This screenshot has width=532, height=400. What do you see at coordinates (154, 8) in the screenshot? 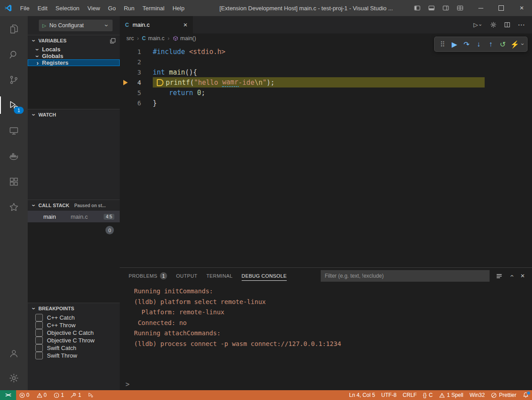
I see `menu-terminal: Terminal` at bounding box center [154, 8].